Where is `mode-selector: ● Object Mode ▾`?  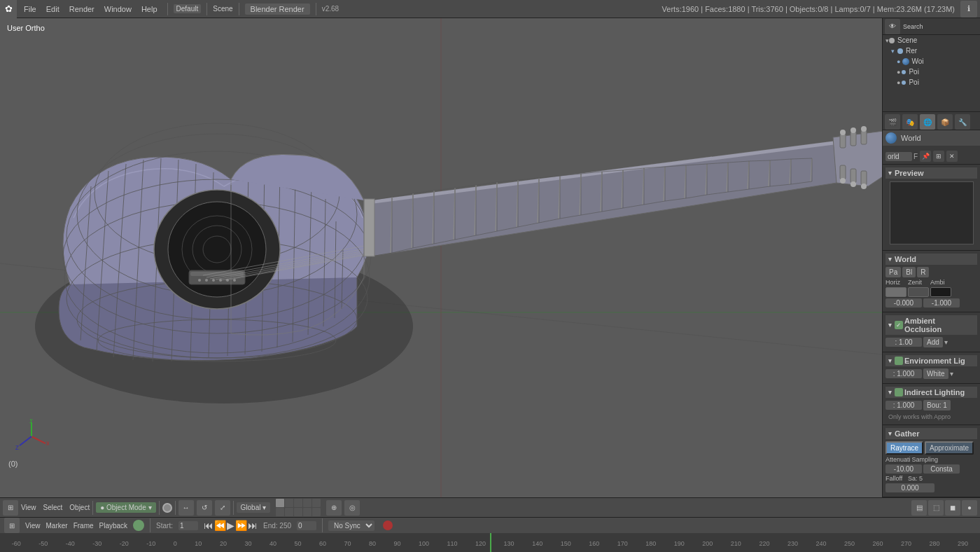
mode-selector: ● Object Mode ▾ is located at coordinates (126, 507).